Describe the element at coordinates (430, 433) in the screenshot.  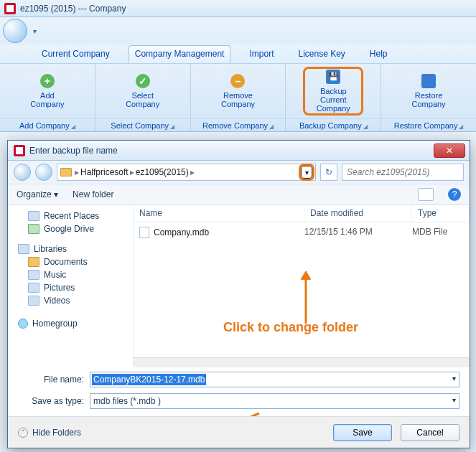
I see `cancel-button: Cancel` at that location.